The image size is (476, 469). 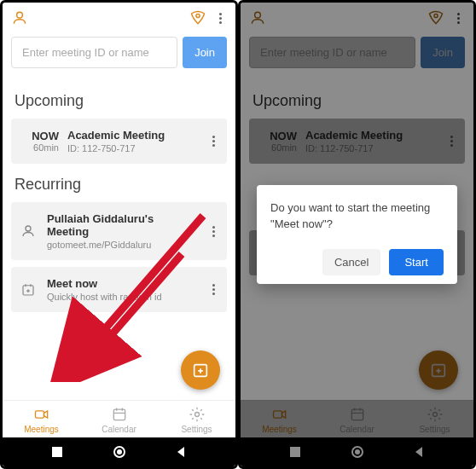 I want to click on start-button: Start, so click(x=416, y=263).